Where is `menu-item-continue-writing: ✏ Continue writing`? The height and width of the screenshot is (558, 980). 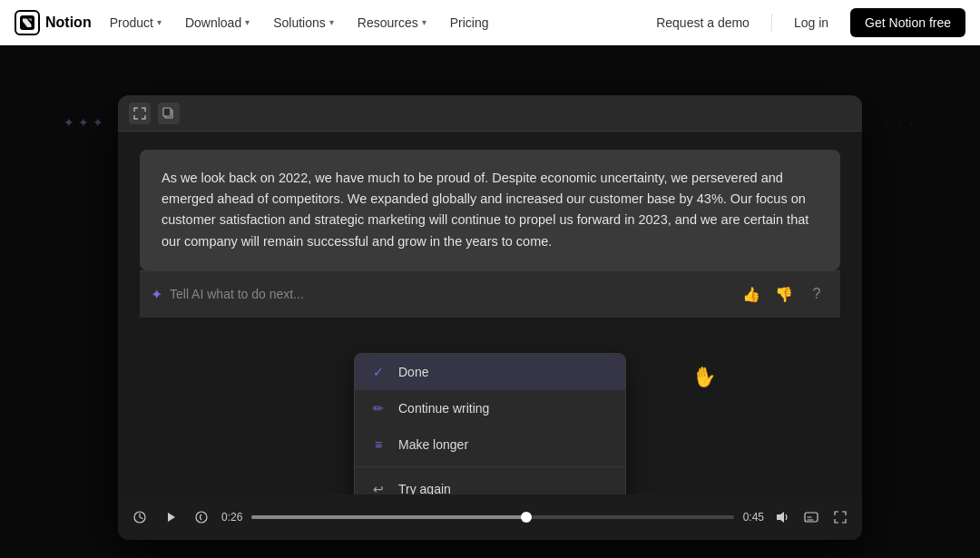 menu-item-continue-writing: ✏ Continue writing is located at coordinates (490, 408).